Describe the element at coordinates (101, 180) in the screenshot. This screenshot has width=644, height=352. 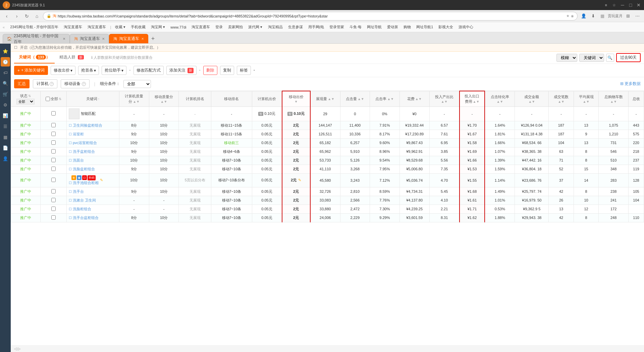
I see `edit-pencil-icon: ✎` at that location.